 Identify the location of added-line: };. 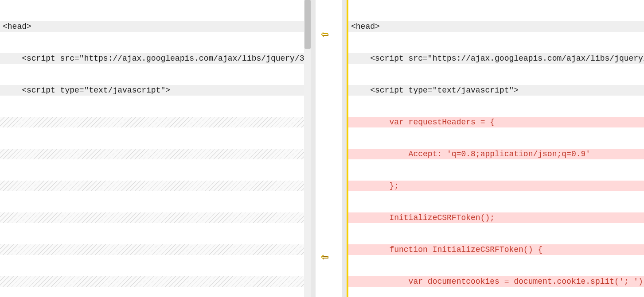
(496, 186).